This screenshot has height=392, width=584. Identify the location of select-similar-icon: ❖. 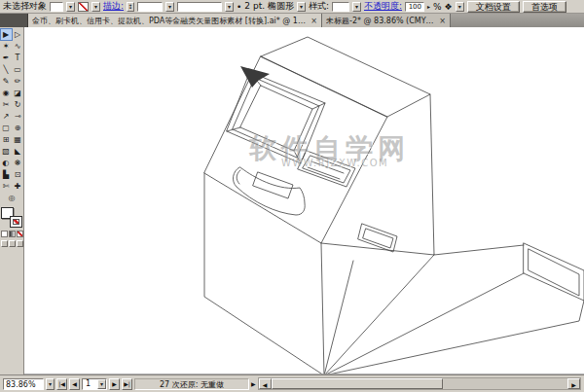
(449, 7).